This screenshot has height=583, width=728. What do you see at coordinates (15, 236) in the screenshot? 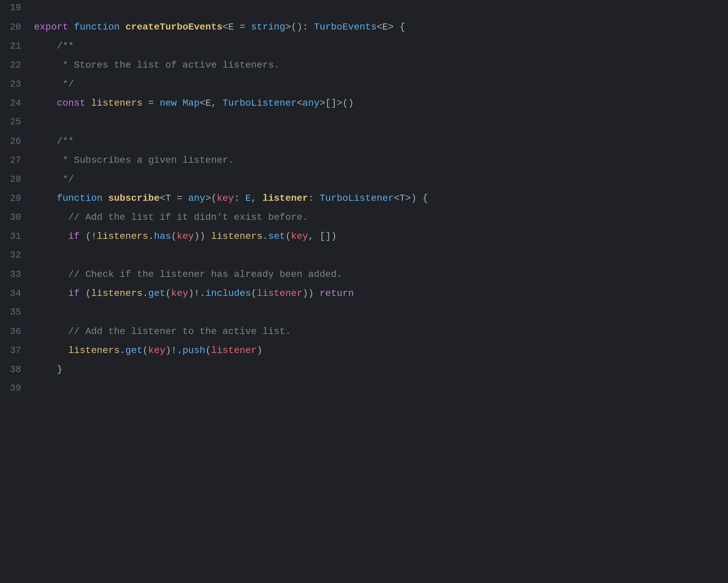
I see `line-number: 31` at bounding box center [15, 236].